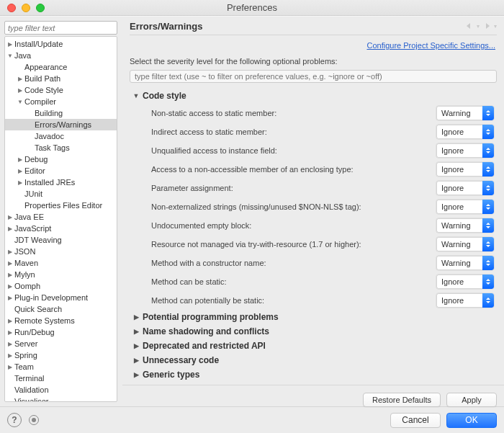 The image size is (504, 433). Describe the element at coordinates (60, 194) in the screenshot. I see `tree-item: JUnit` at that location.